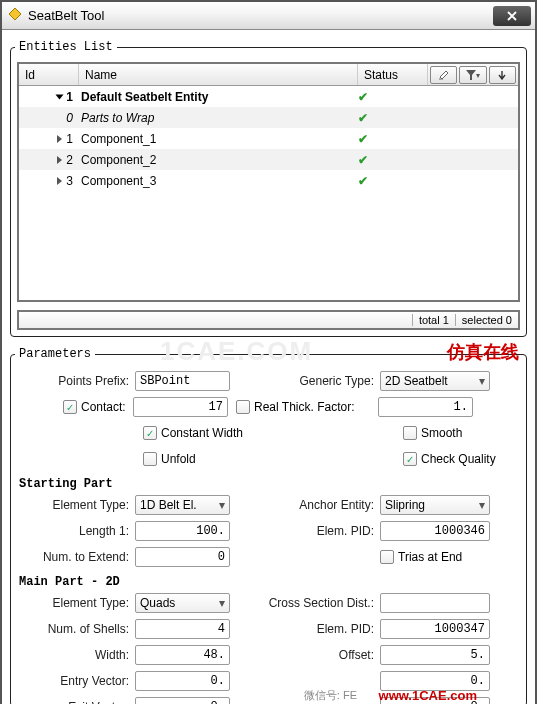 The image size is (537, 705). I want to click on down-button, so click(502, 75).